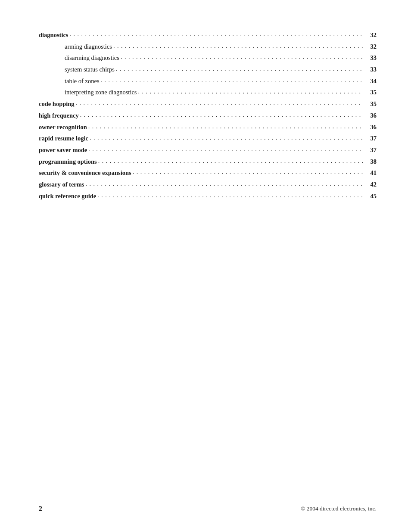 The image size is (411, 532). What do you see at coordinates (208, 173) in the screenshot?
I see `toc-entry: security & convenience expansions41` at bounding box center [208, 173].